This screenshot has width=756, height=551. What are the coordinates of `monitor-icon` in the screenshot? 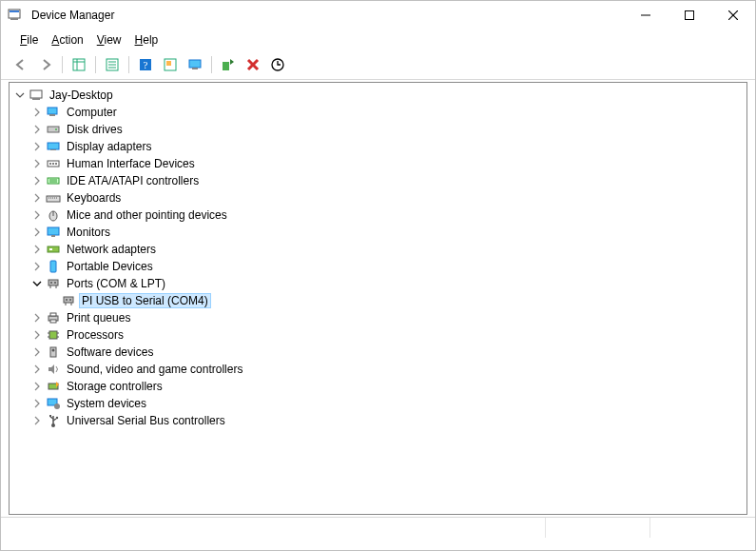 It's located at (53, 232).